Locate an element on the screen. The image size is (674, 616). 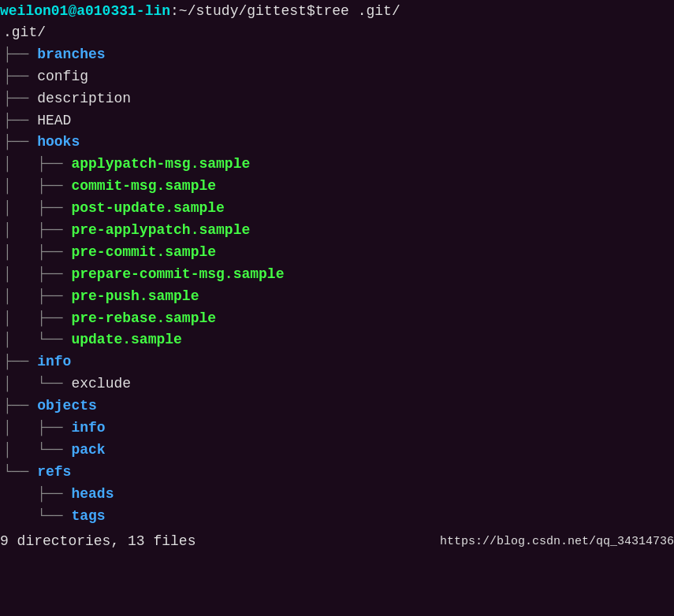
dir-info: info is located at coordinates (54, 362).